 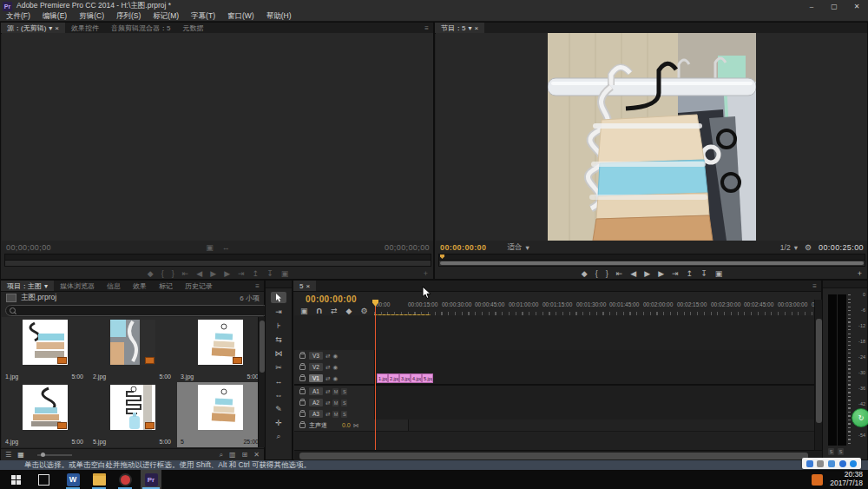 I want to click on rate-stretch-tool: ⋈, so click(x=279, y=353).